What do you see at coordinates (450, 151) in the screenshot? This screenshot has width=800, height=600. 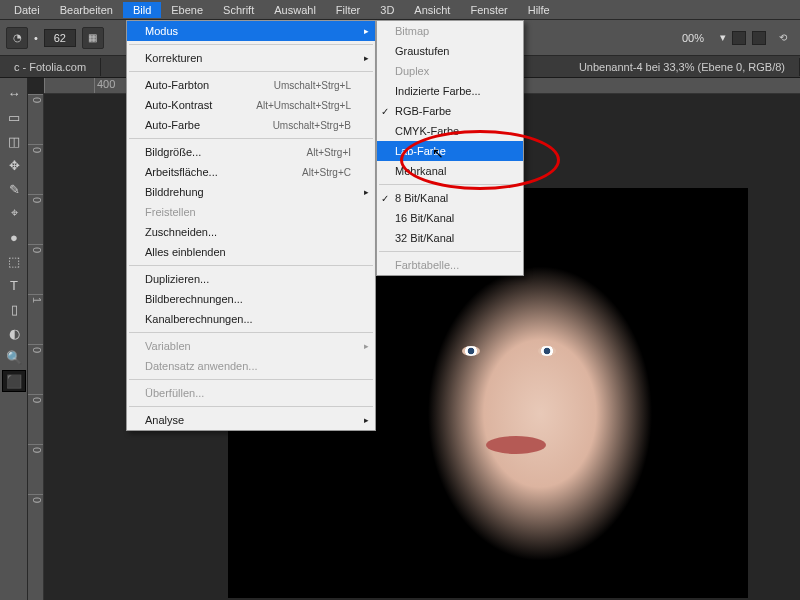 I see `menu-modus-item-lab-farbe: Lab-Farbe` at bounding box center [450, 151].